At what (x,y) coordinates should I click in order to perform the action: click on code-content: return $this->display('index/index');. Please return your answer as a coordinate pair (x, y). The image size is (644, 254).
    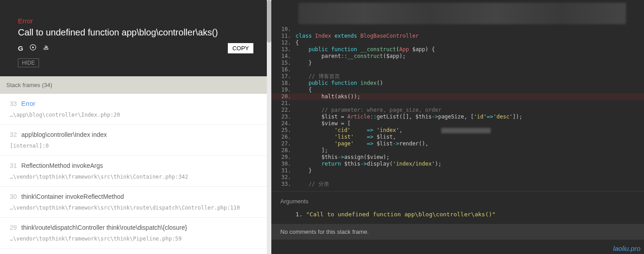
    Looking at the image, I should click on (369, 164).